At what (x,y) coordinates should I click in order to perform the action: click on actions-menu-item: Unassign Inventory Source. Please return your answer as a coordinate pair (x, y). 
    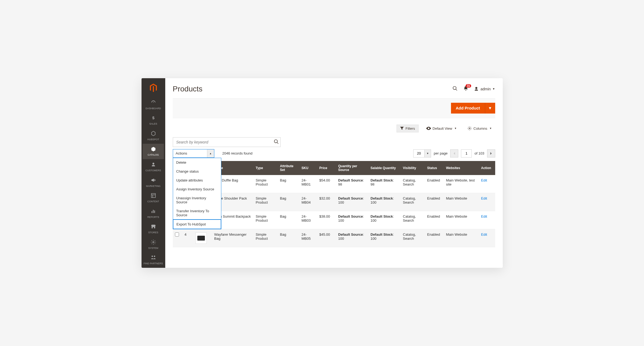
    Looking at the image, I should click on (197, 200).